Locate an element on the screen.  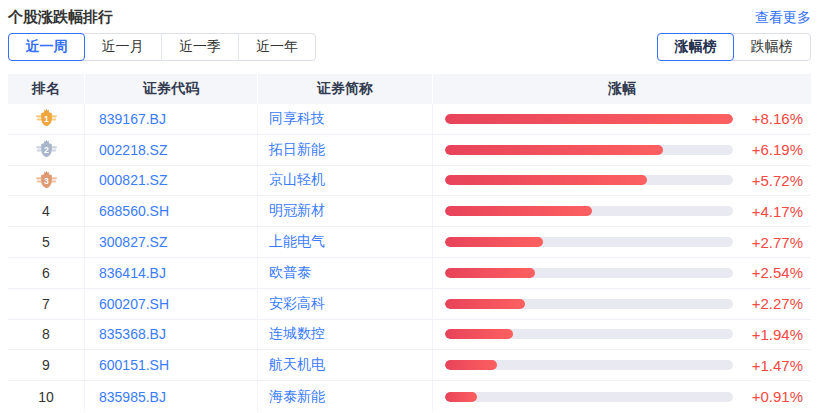
period-tab-3: 近一年 is located at coordinates (276, 47).